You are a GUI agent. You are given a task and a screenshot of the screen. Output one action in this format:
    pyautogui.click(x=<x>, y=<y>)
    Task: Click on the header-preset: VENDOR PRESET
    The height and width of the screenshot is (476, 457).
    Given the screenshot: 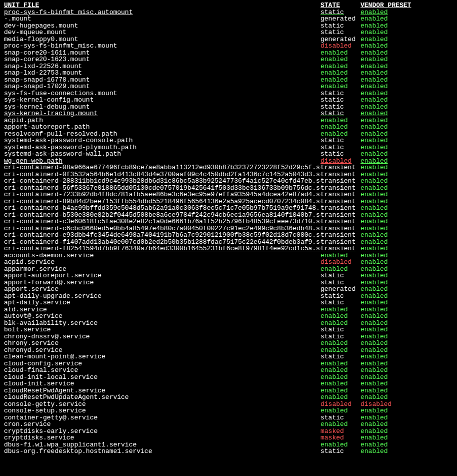 What is the action you would take?
    pyautogui.click(x=407, y=6)
    